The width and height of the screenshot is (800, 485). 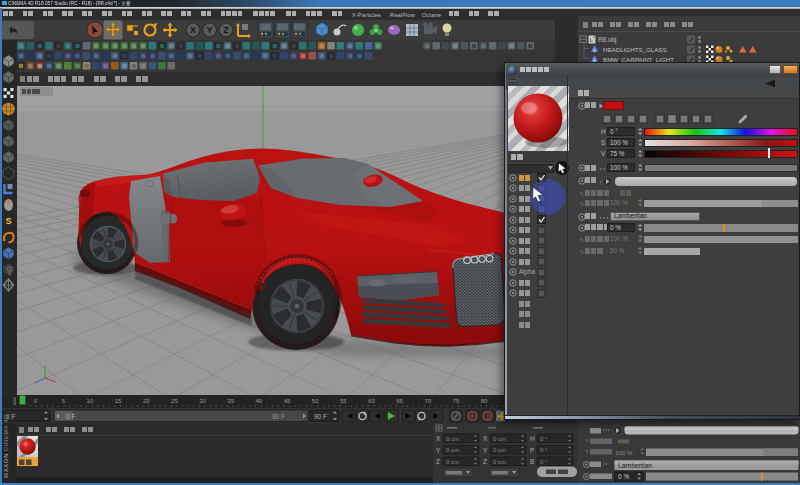 I want to click on svg-text: 40, so click(x=260, y=401).